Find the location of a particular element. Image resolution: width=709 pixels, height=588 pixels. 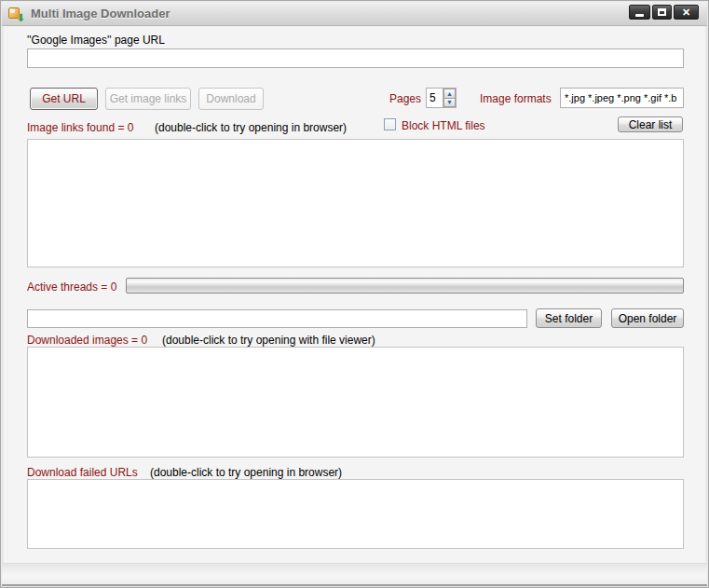

page-url-label: ''Google Images'' page URL is located at coordinates (96, 40).